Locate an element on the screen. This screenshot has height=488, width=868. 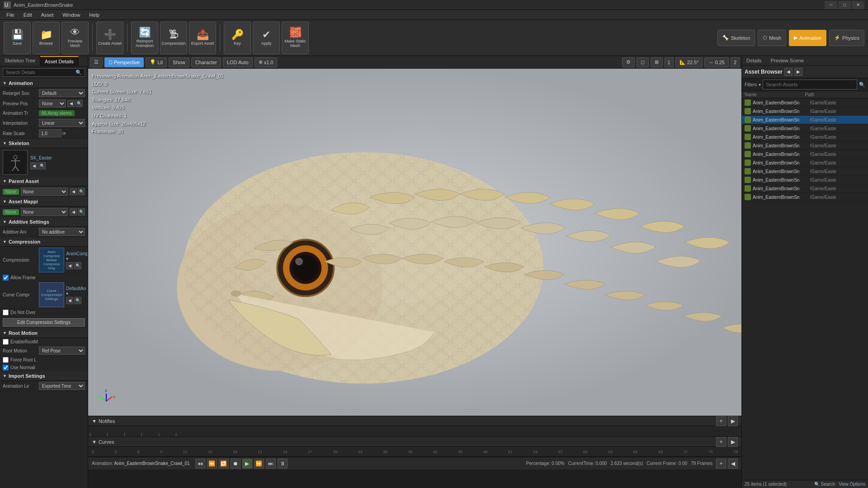
perspective-btn: ◻ Perspective is located at coordinates (124, 62).